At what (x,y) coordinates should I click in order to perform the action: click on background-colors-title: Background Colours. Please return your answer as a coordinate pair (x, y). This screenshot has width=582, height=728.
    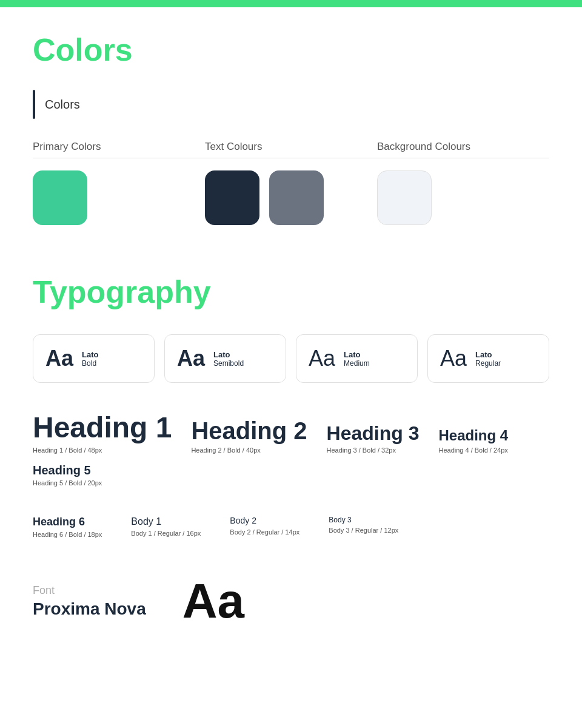
    Looking at the image, I should click on (463, 149).